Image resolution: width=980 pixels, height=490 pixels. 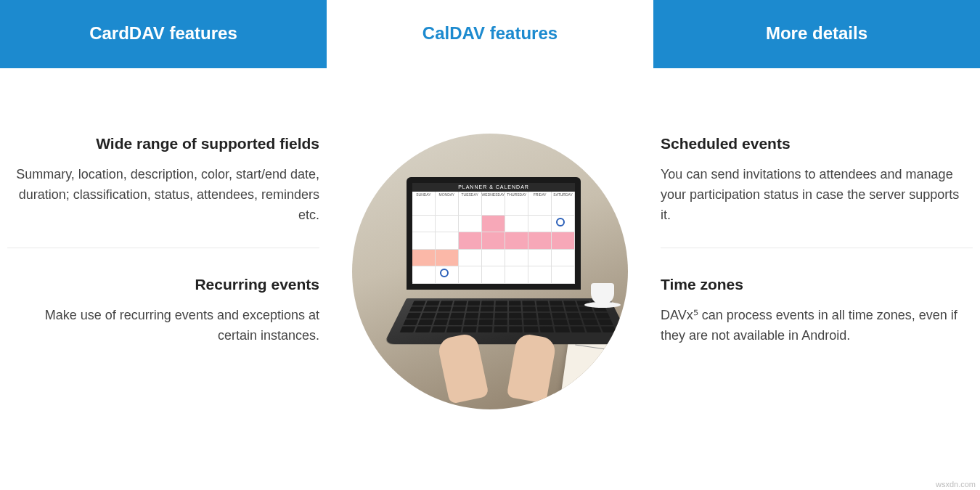 What do you see at coordinates (563, 195) in the screenshot?
I see `day-label: SATURDAY` at bounding box center [563, 195].